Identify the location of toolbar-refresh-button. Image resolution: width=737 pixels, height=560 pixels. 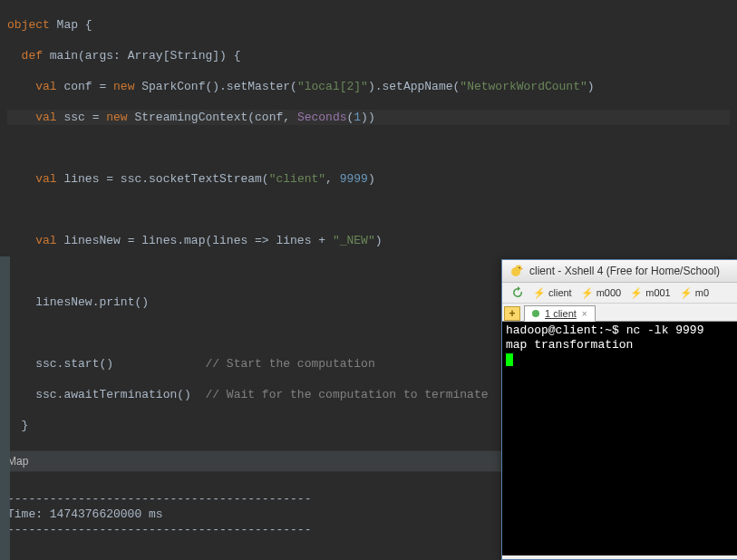
(518, 293).